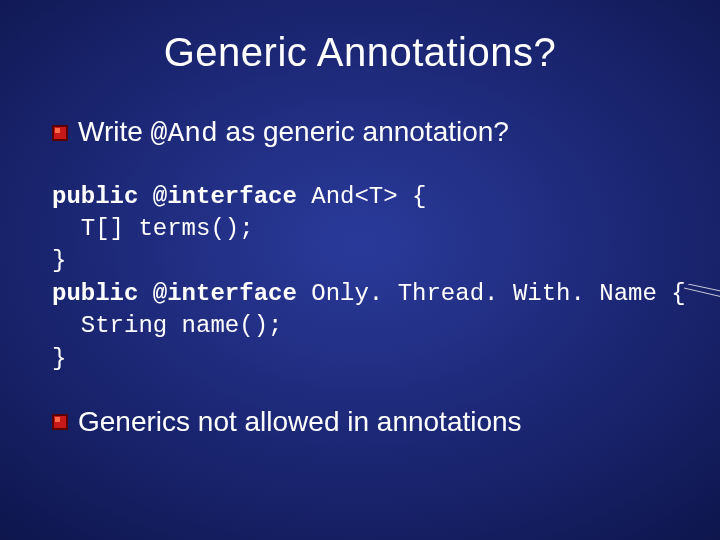  Describe the element at coordinates (59, 358) in the screenshot. I see `code-l6: }` at that location.